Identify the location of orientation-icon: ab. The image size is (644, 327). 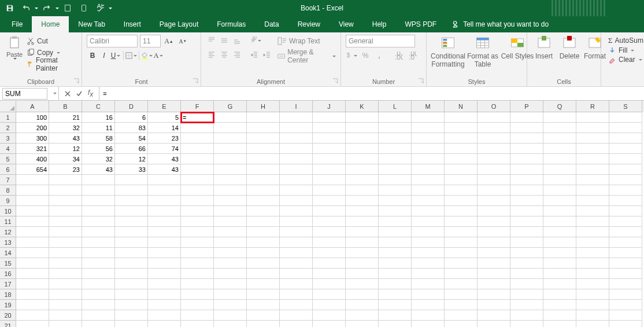
(256, 41).